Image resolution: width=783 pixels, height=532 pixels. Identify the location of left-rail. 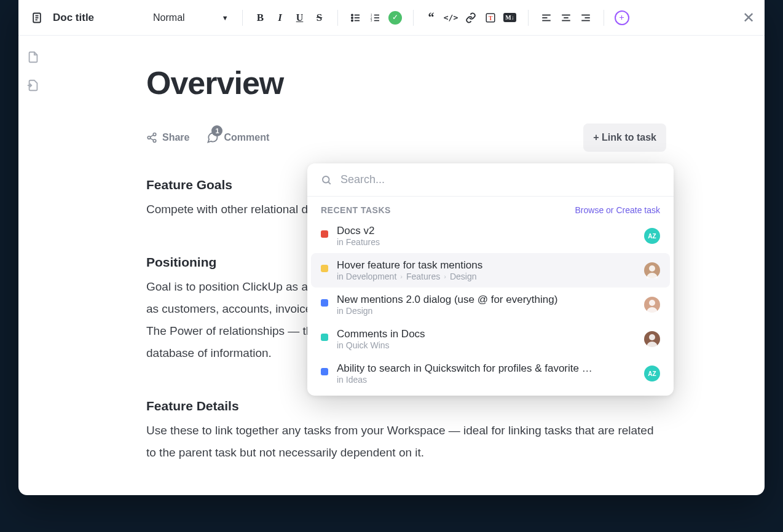
(33, 265).